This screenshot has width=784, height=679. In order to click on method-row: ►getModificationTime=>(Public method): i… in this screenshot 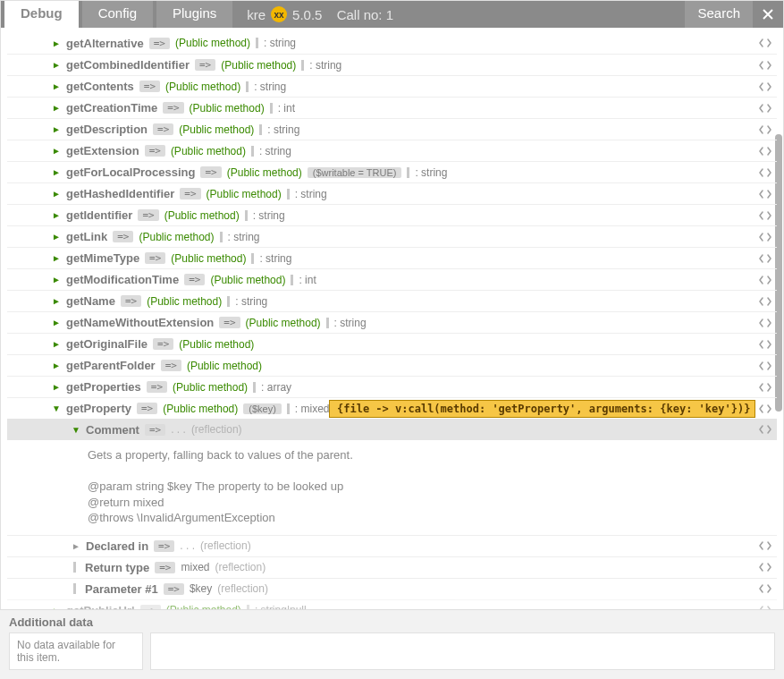, I will do `click(392, 279)`.